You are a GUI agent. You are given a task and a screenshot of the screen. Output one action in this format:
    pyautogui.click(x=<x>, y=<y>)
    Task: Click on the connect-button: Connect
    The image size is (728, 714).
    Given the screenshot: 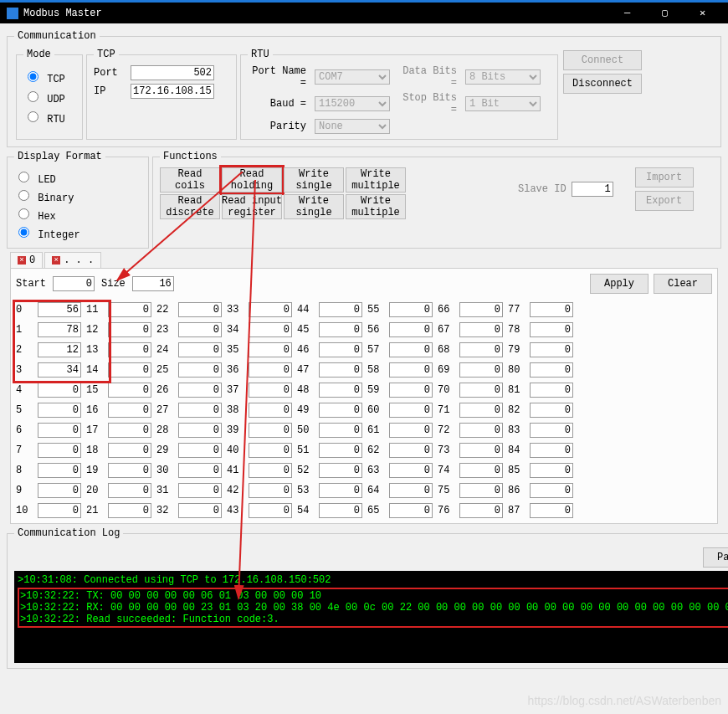 What is the action you would take?
    pyautogui.click(x=602, y=60)
    